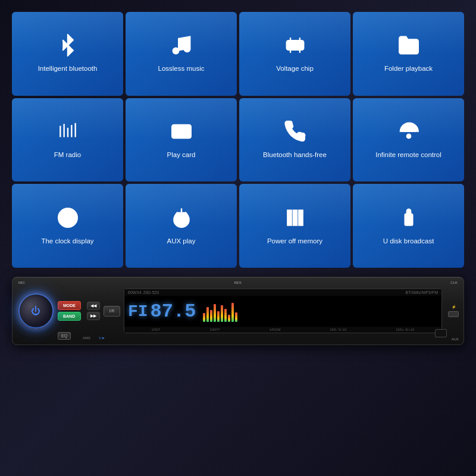  I want to click on display-top-bar: 60WX4 JSD-520 BT/WAV/MP3/FM, so click(283, 293).